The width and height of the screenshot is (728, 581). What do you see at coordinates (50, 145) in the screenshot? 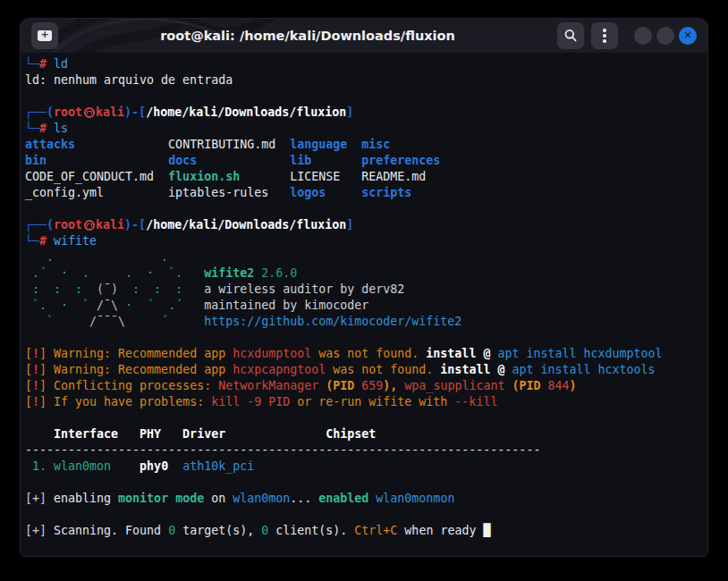
I see `text-segment: attacks` at bounding box center [50, 145].